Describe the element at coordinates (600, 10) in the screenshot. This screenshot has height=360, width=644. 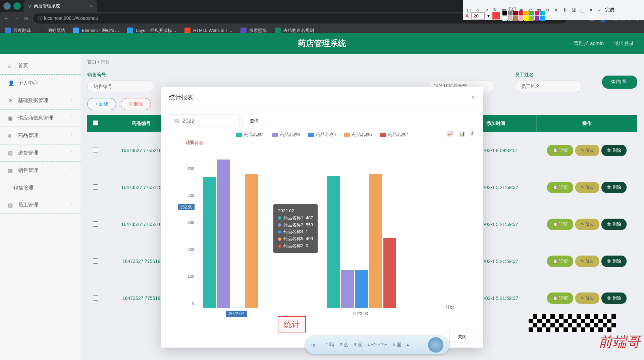
I see `ok-icon: ✓` at that location.